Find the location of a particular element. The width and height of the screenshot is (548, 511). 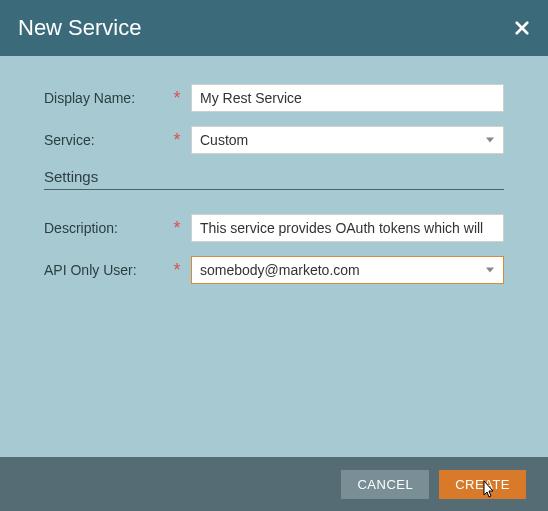

cancel-button: CANCEL is located at coordinates (385, 484).